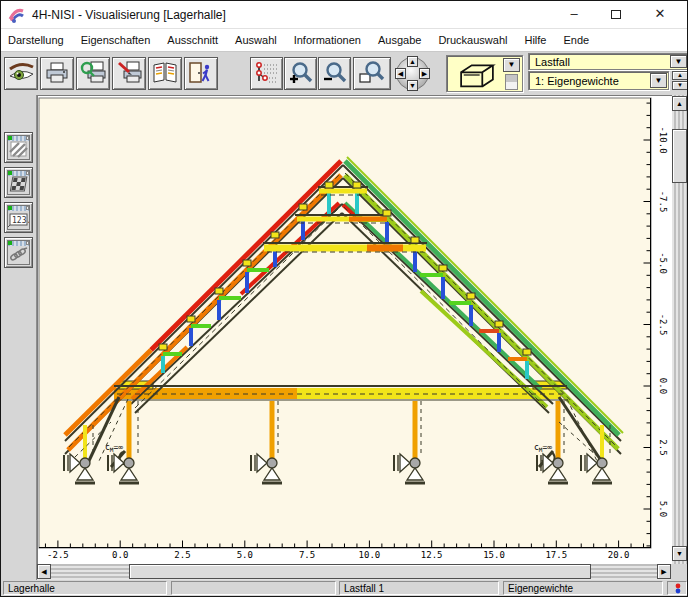 This screenshot has width=688, height=597. What do you see at coordinates (664, 572) in the screenshot?
I see `scroll-right-button: ▶` at bounding box center [664, 572].